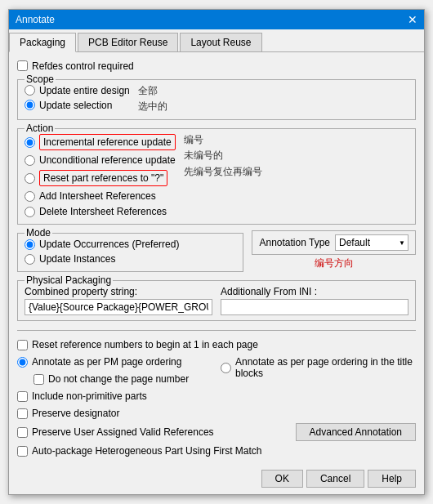 The height and width of the screenshot is (504, 433). I want to click on tab-layout-reuse: Layout Reuse, so click(221, 42).